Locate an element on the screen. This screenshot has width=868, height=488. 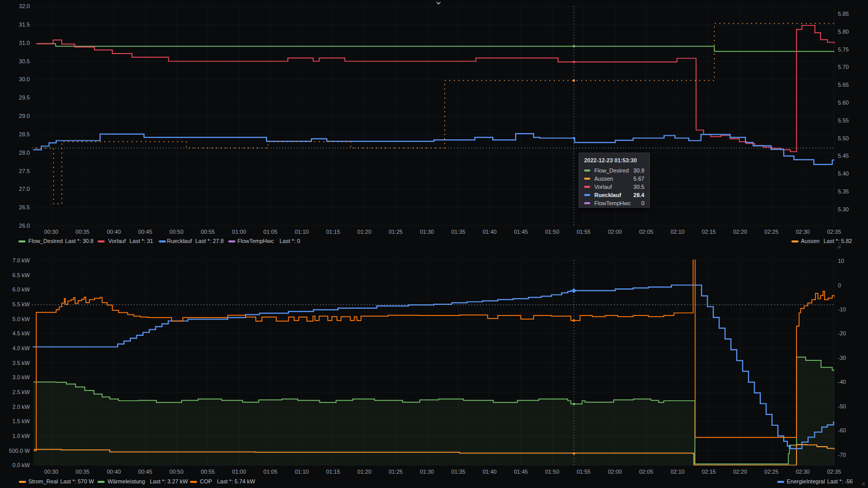
svg-text: 5.35 is located at coordinates (843, 191).